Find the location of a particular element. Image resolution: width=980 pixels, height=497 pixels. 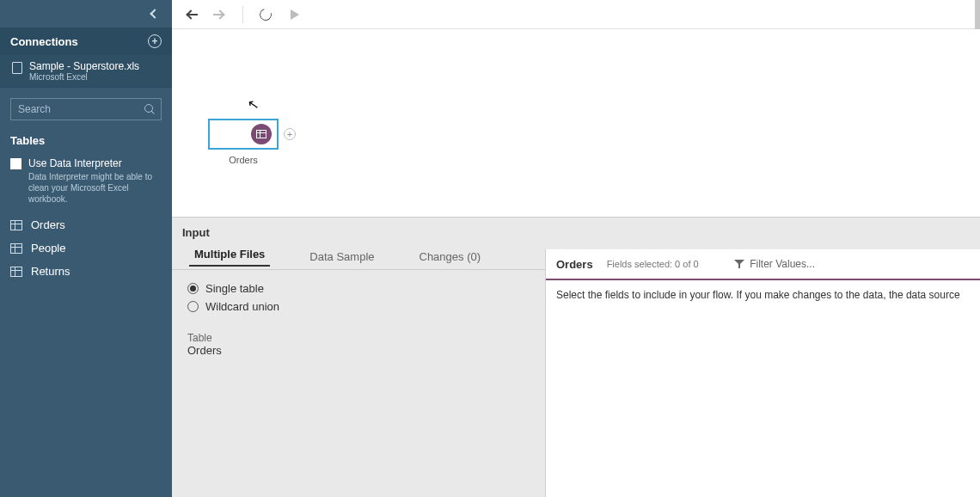

table-label: Orders is located at coordinates (48, 225).